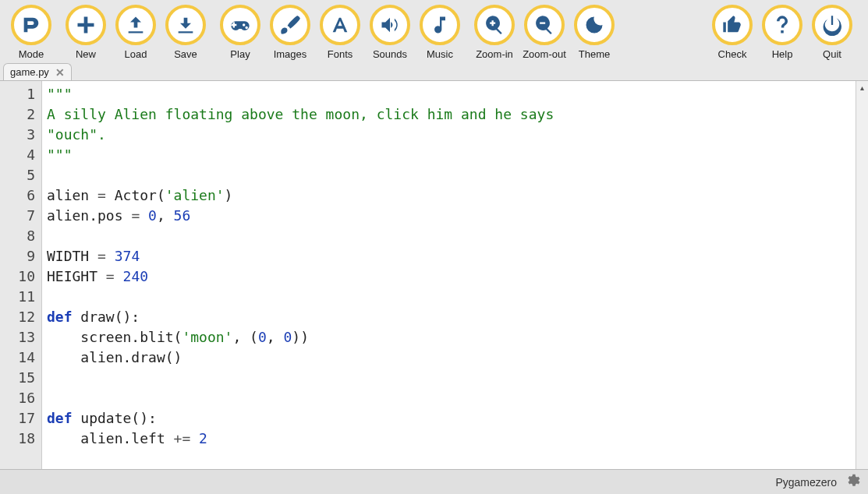 The height and width of the screenshot is (494, 868). What do you see at coordinates (863, 87) in the screenshot?
I see `scroll-up-icon: ▴` at bounding box center [863, 87].